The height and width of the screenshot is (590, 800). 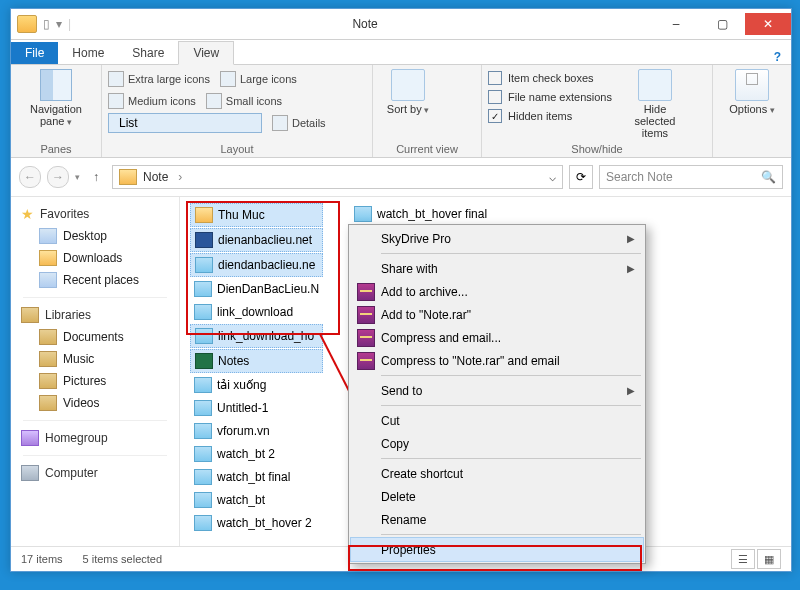 I want to click on sort-icon, so click(x=408, y=85).